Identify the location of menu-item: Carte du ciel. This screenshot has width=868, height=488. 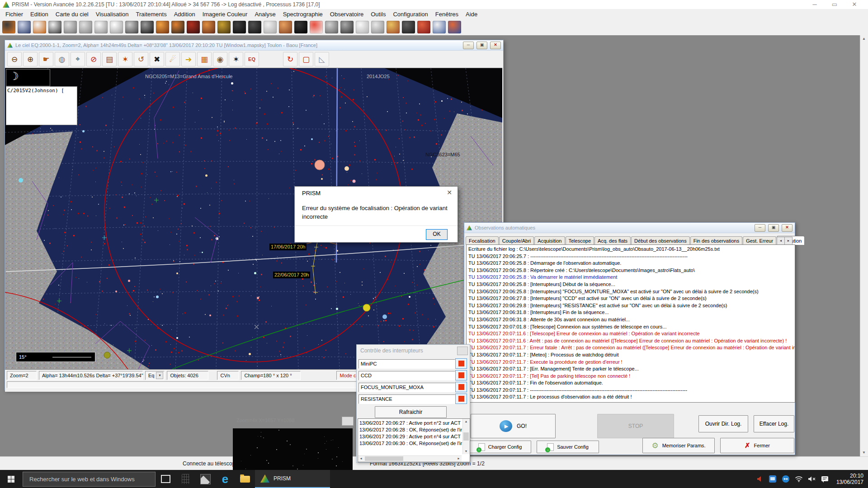
(72, 14).